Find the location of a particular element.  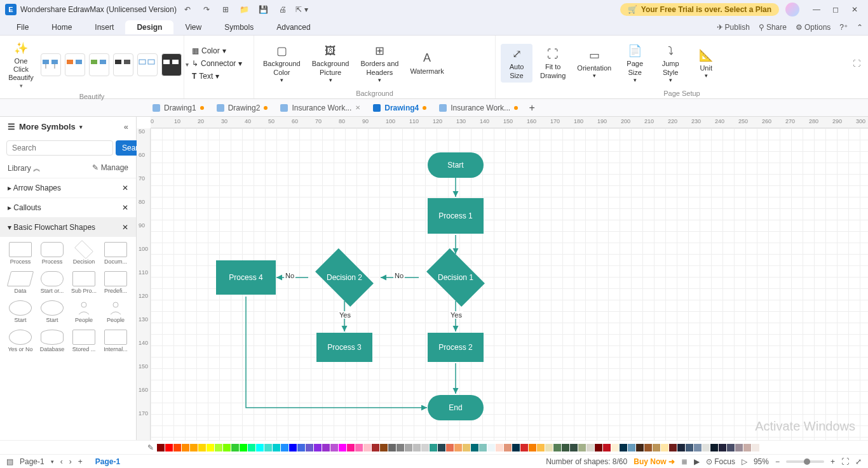

page-tab: Page-1 is located at coordinates (108, 462).